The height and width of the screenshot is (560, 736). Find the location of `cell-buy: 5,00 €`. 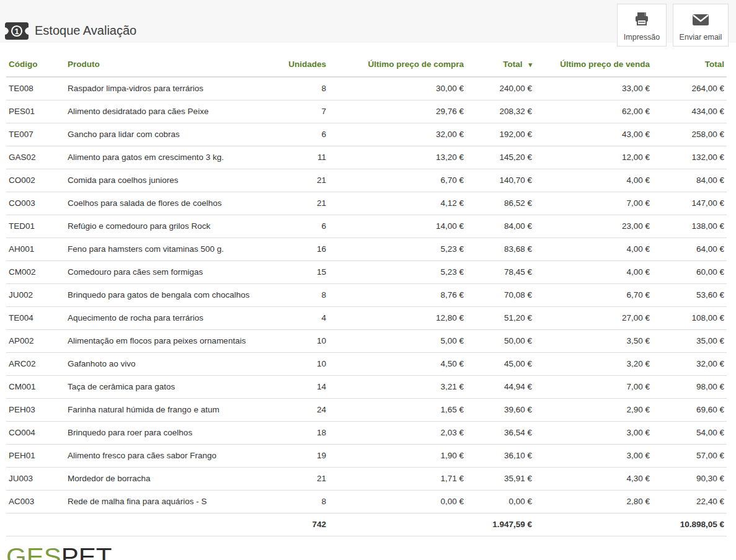

cell-buy: 5,00 € is located at coordinates (397, 341).